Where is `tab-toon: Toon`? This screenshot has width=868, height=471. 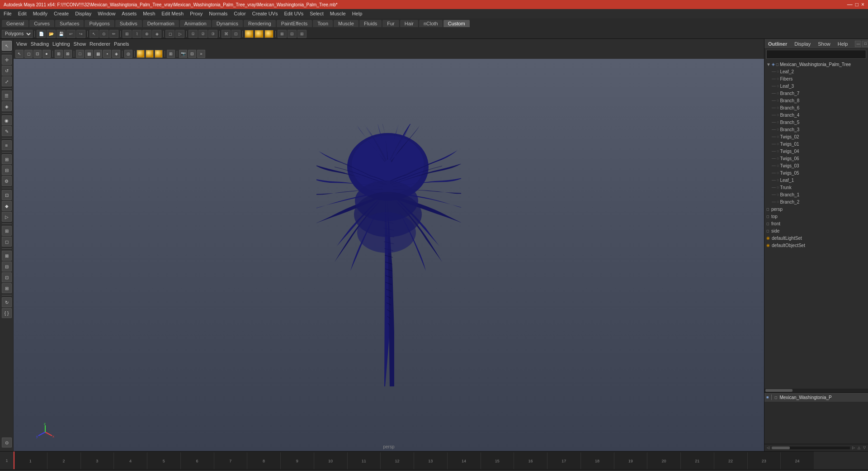 tab-toon: Toon is located at coordinates (323, 24).